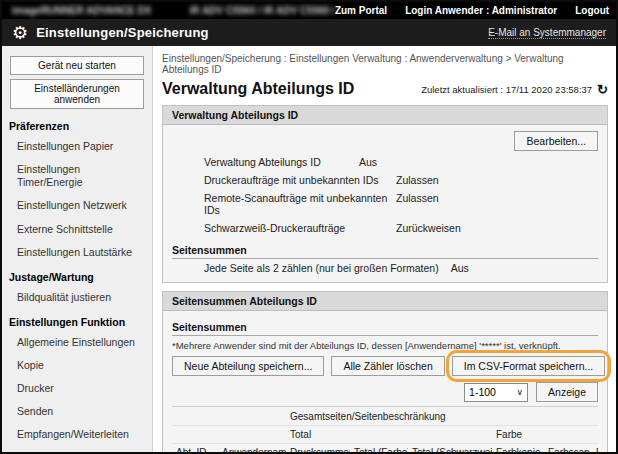 The width and height of the screenshot is (618, 454). Describe the element at coordinates (77, 450) in the screenshot. I see `sidebar-item-store-files: Dateien speichern/zugänglich machen` at that location.